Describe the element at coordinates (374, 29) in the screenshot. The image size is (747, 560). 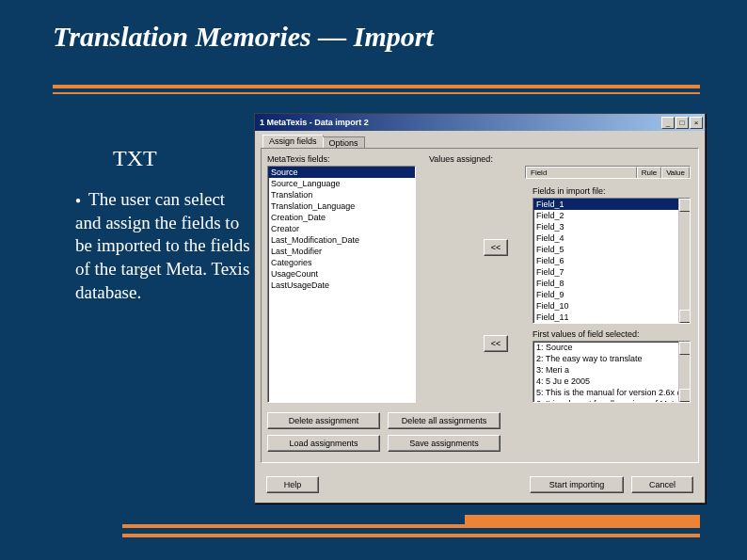
I see `slide-title: Translation Memories — Import` at that location.